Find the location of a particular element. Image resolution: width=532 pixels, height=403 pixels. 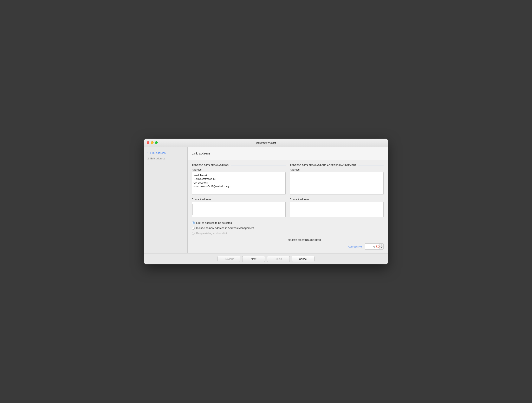

radio-keep-existing: Keep existing address link is located at coordinates (288, 233).